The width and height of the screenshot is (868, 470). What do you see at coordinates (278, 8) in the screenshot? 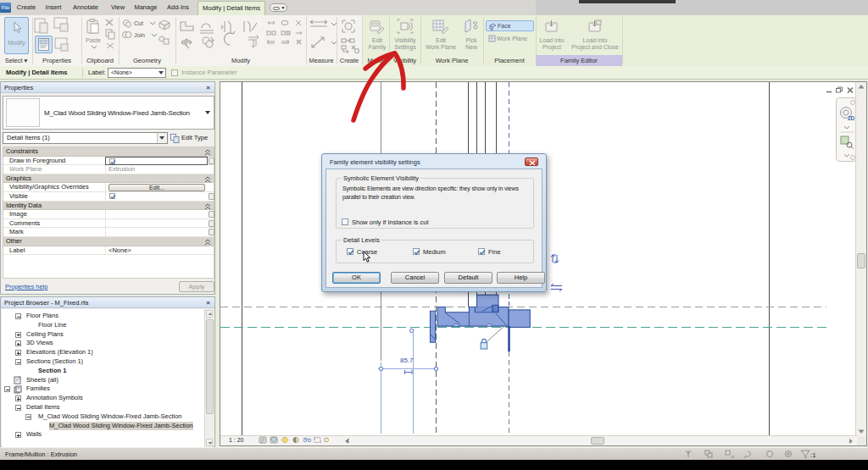
I see `ribbon-state-toggle` at bounding box center [278, 8].